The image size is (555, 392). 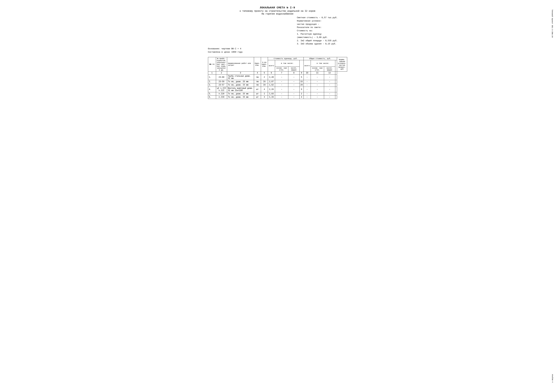 What do you see at coordinates (271, 73) in the screenshot?
I see `colnum-6: 6` at bounding box center [271, 73].